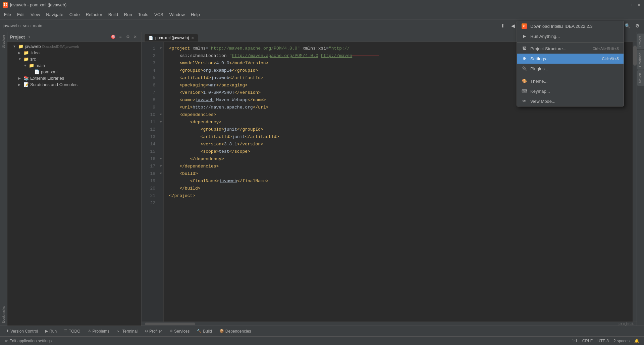 This screenshot has width=644, height=345. Describe the element at coordinates (74, 53) in the screenshot. I see `tree-item-idea: ▶ 📁 .idea` at that location.